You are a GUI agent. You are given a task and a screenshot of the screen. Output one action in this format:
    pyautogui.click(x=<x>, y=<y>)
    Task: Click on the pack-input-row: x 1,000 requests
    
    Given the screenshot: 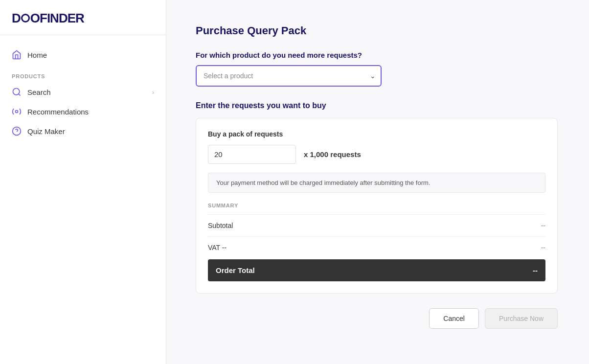 What is the action you would take?
    pyautogui.click(x=377, y=155)
    